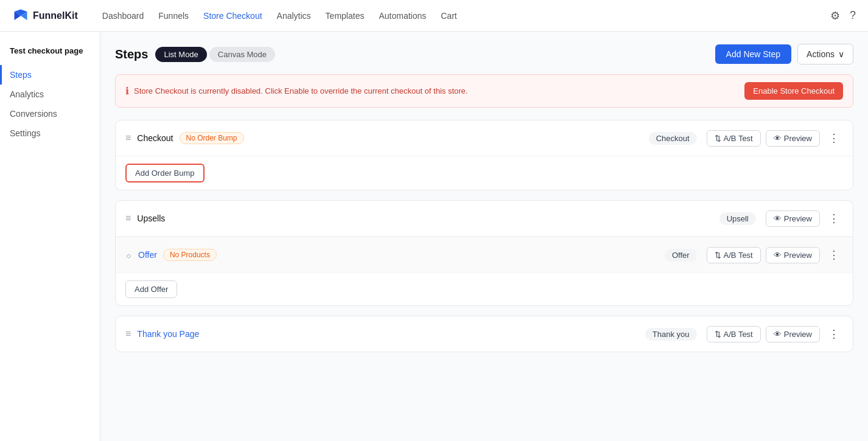 The width and height of the screenshot is (868, 441). What do you see at coordinates (778, 139) in the screenshot?
I see `preview-icon: 👁` at bounding box center [778, 139].